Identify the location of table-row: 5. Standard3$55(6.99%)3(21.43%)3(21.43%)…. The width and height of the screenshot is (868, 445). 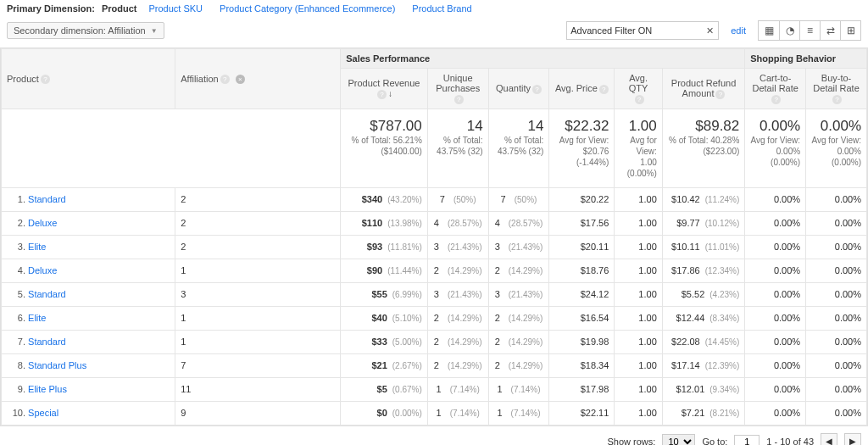
(434, 294).